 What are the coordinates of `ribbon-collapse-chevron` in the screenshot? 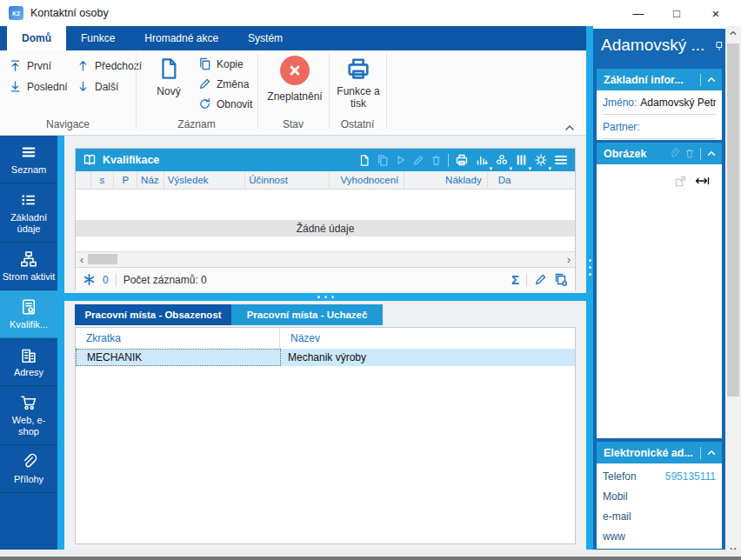 It's located at (570, 128).